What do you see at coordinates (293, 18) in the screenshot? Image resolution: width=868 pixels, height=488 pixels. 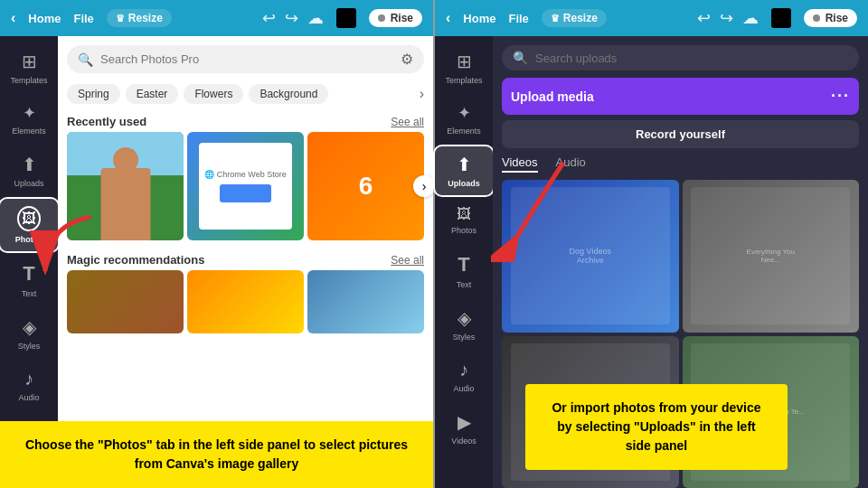 I see `toolbar-icons-left: ↩ ↪ ☁` at bounding box center [293, 18].